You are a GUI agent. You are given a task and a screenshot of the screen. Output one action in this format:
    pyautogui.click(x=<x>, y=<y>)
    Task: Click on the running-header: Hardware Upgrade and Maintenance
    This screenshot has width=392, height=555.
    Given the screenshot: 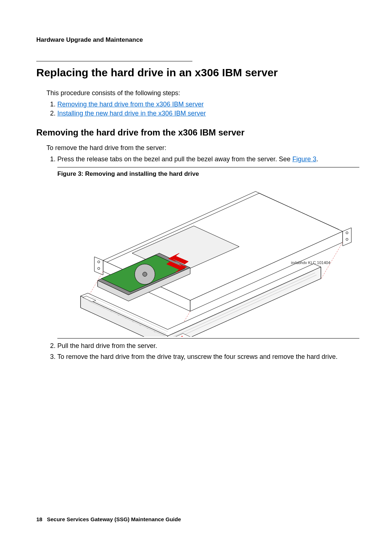 What is the action you would take?
    pyautogui.click(x=198, y=40)
    